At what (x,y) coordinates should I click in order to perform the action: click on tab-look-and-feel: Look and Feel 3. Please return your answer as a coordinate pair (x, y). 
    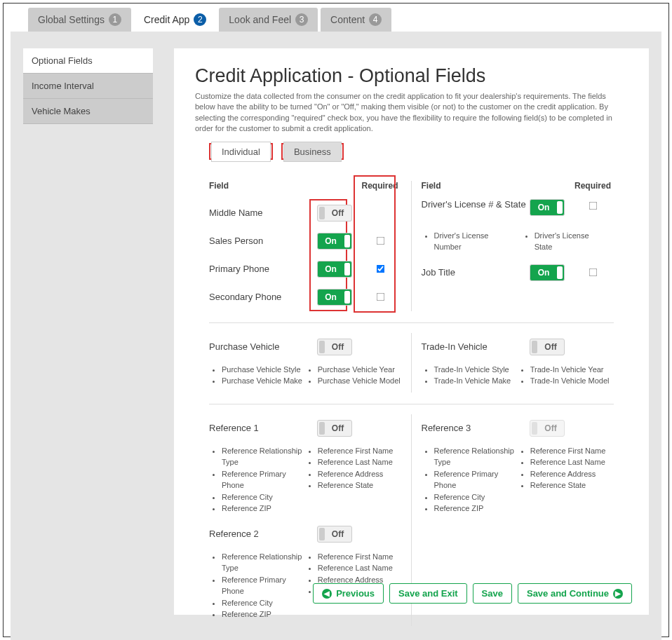
    Looking at the image, I should click on (268, 20).